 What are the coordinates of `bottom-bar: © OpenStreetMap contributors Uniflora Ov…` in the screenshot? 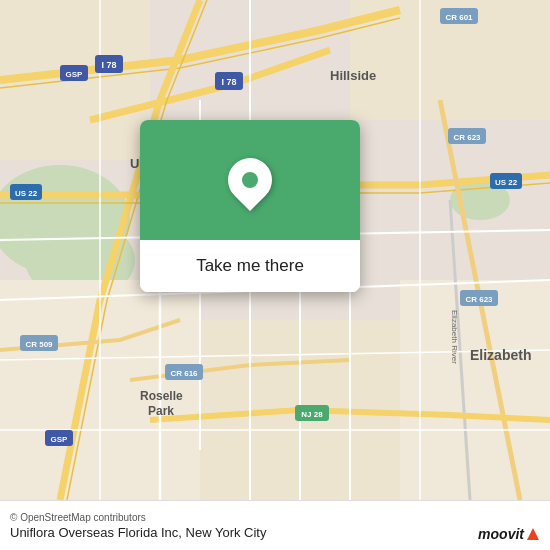 It's located at (275, 525).